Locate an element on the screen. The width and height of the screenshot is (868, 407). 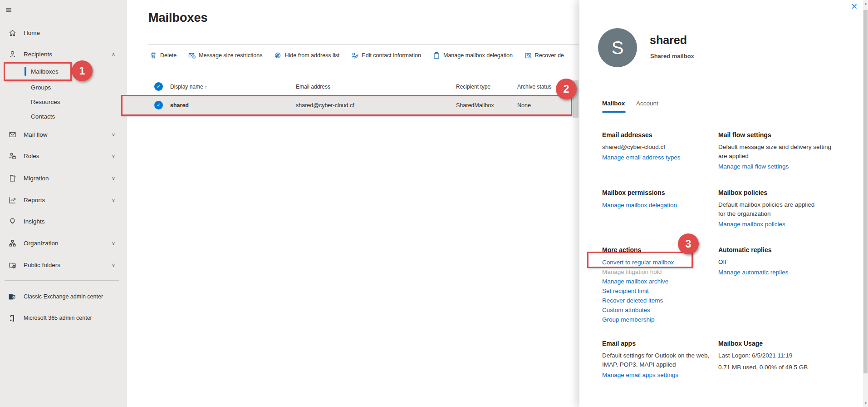
manage-mailbox-archive-link: Manage mailbox archive is located at coordinates (656, 282).